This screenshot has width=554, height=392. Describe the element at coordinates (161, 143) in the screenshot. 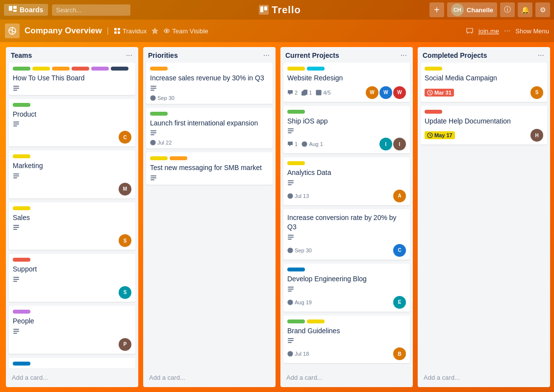

I see `card-due-badge: Jul 22` at that location.